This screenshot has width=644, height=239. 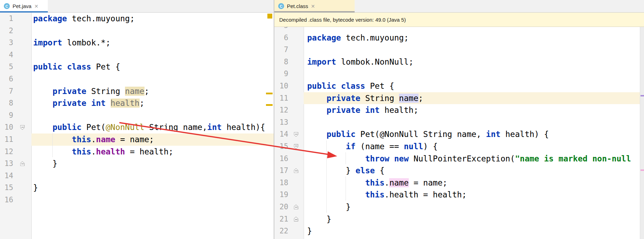 I want to click on code-line: 13, so click(x=459, y=122).